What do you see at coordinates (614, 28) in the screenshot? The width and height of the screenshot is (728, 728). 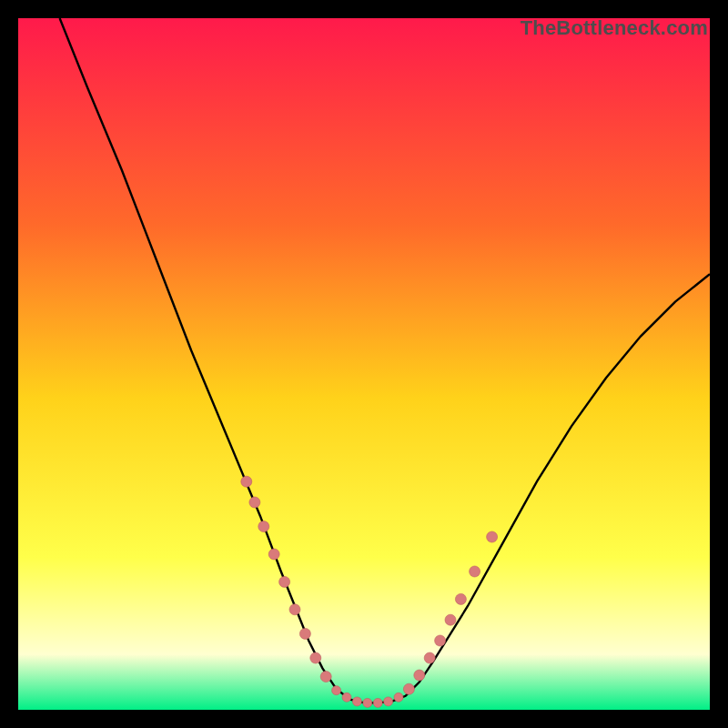 I see `watermark-text: TheBottleneck.com` at bounding box center [614, 28].